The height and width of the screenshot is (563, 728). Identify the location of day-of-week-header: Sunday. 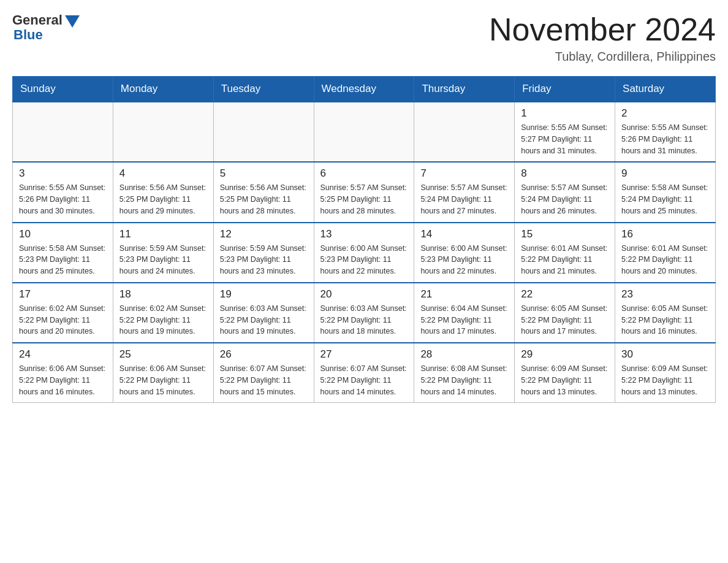
(63, 90).